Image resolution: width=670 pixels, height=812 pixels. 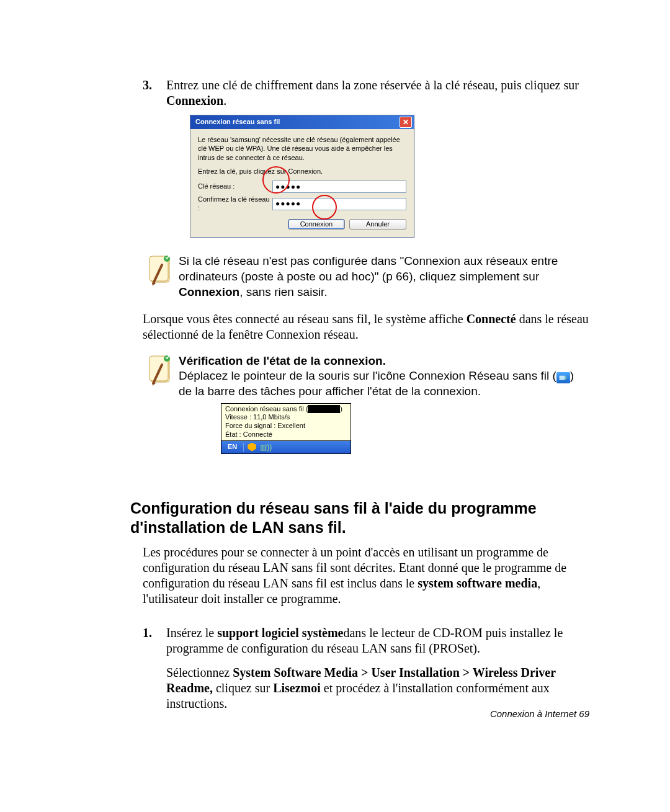 I want to click on note-1-tail: , sans rien saisir., so click(x=284, y=292).